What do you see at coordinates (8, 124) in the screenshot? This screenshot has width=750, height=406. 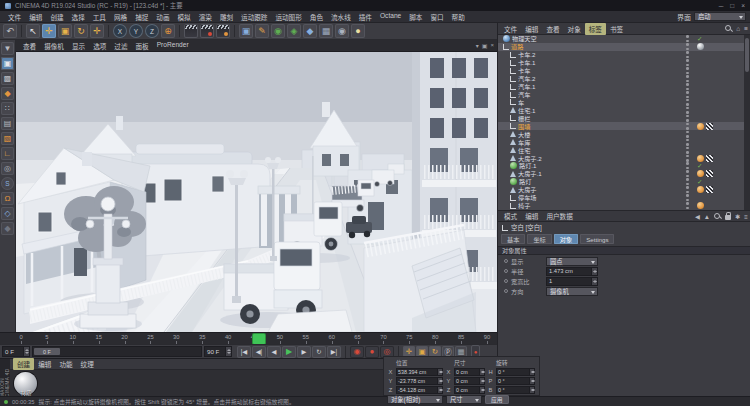 I see `edges-mode-icon: ▤` at bounding box center [8, 124].